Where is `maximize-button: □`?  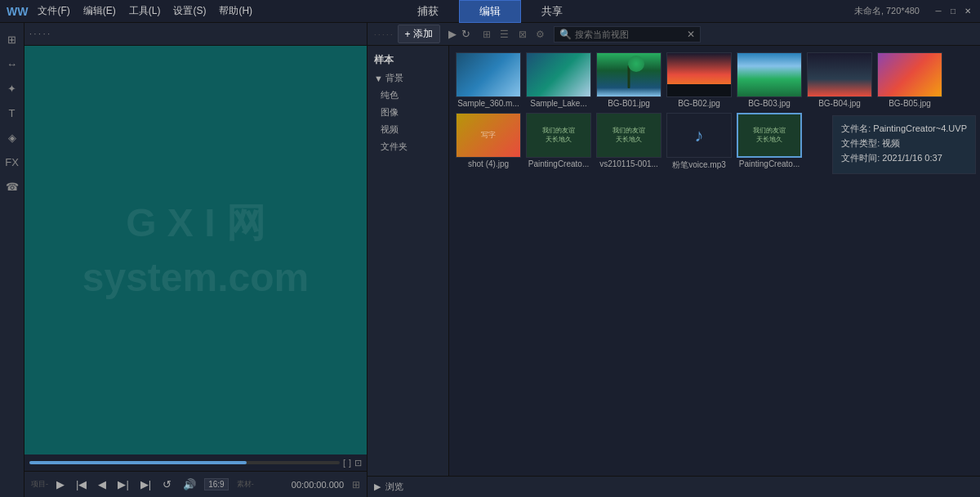
maximize-button: □ is located at coordinates (953, 11).